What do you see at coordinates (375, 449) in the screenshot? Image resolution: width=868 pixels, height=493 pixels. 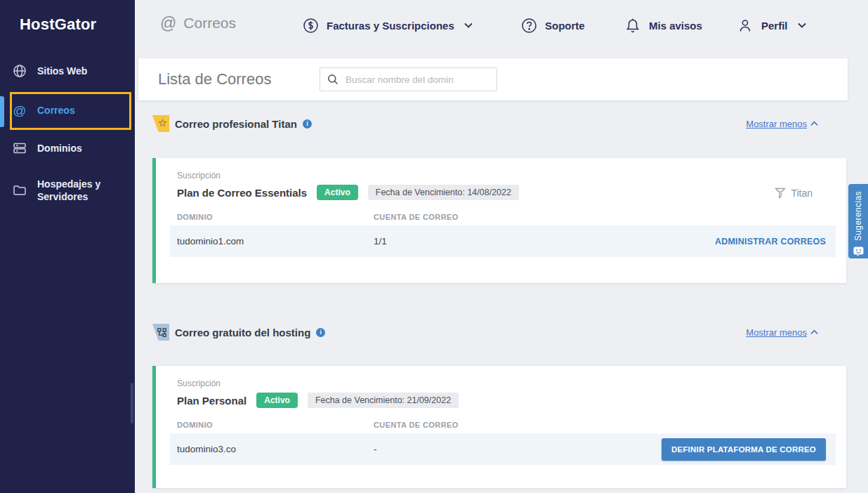 I see `accounts-cell: -` at bounding box center [375, 449].